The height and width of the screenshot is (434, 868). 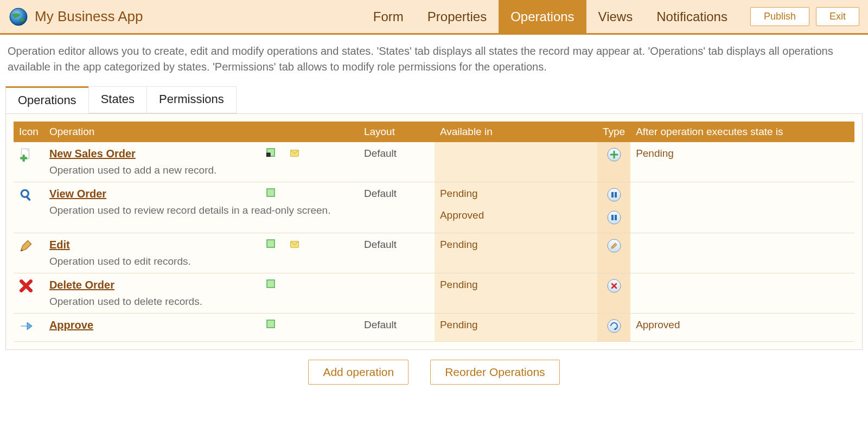 What do you see at coordinates (434, 328) in the screenshot?
I see `table-row: ApproveDefaultPendingApproved` at bounding box center [434, 328].